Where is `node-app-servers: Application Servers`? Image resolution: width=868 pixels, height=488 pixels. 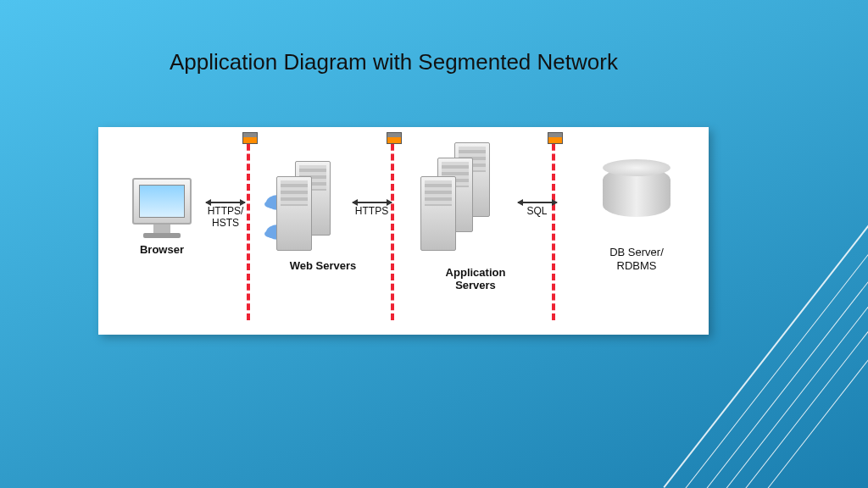
node-app-servers: Application Servers is located at coordinates (476, 217).